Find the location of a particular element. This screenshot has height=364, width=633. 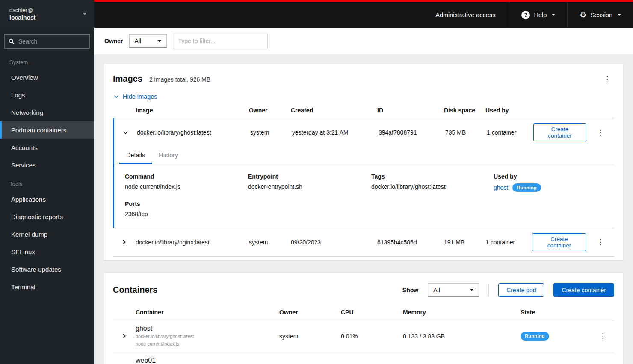

entrypoint-label: Entrypoint is located at coordinates (310, 176).